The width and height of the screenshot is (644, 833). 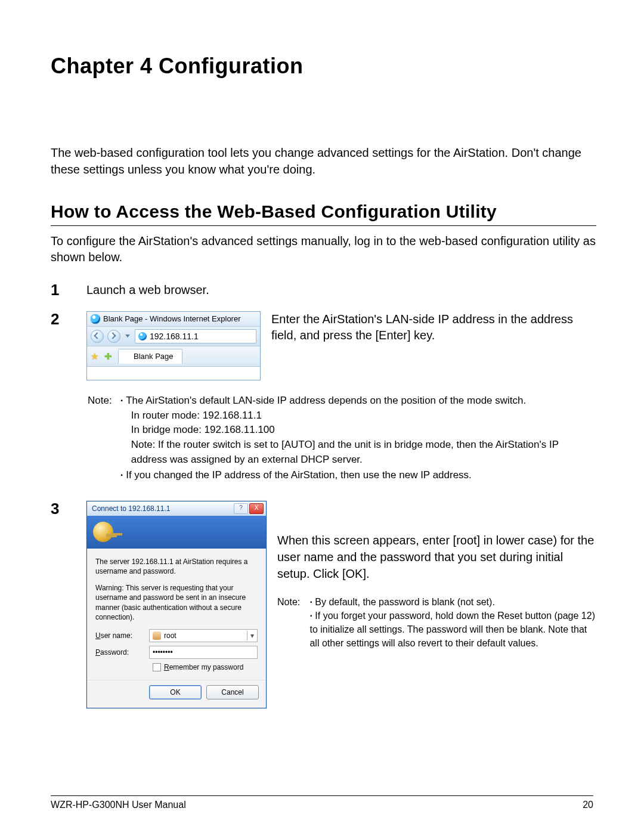 I want to click on ok-button: OK, so click(x=175, y=692).